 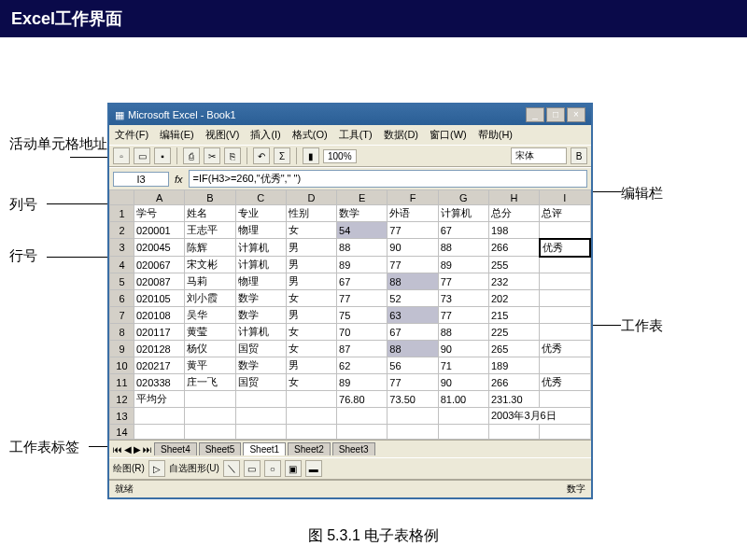 What do you see at coordinates (122, 231) in the screenshot?
I see `row-header: 2` at bounding box center [122, 231].